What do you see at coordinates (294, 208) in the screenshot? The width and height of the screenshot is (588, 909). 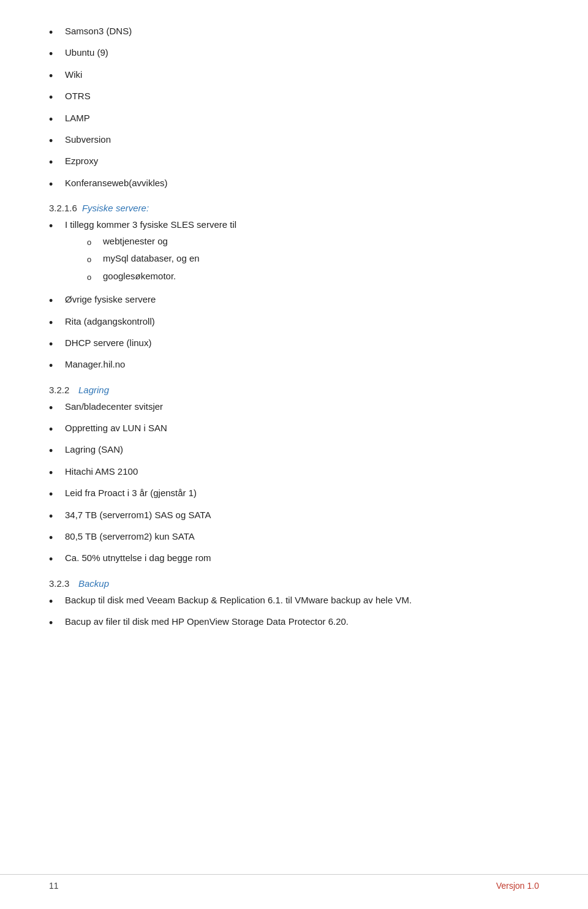 I see `section-header: 3.2.1.6 Fysiske servere:` at bounding box center [294, 208].